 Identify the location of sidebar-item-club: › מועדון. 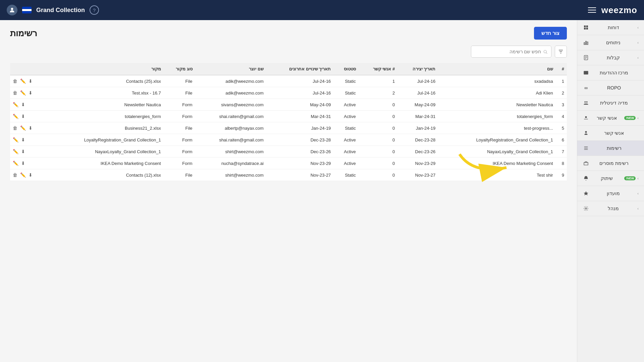
(610, 194).